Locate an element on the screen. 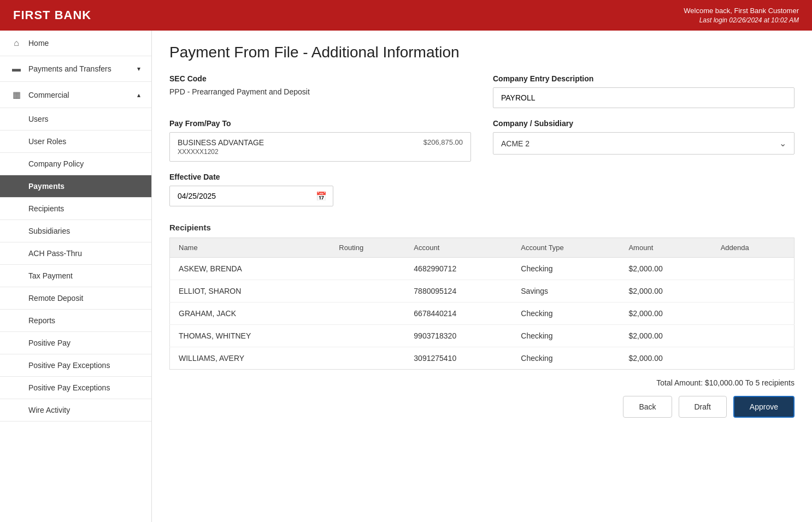 This screenshot has height=522, width=812. sidebar-item-positive-pay-exceptions-2: Positive Pay Exceptions is located at coordinates (75, 388).